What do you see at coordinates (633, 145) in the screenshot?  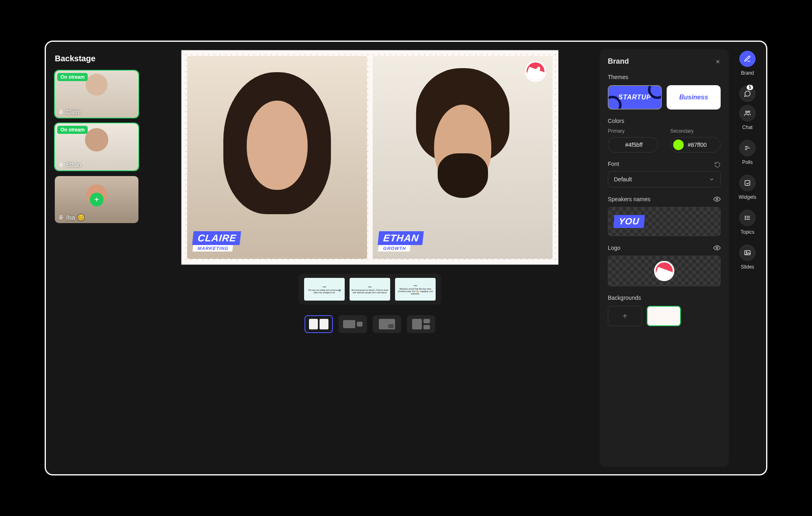 I see `primary-color-button: #4f5bff` at bounding box center [633, 145].